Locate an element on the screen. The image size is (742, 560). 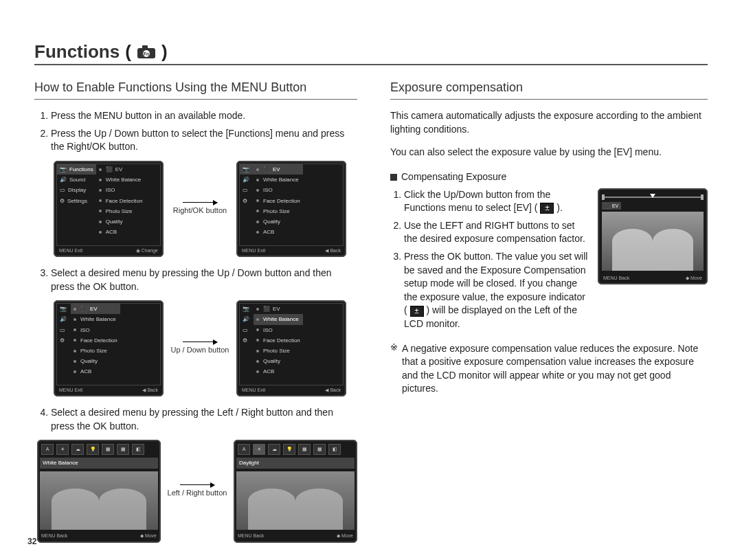
right-intro-1: This camera automatically adjusts the ex… is located at coordinates (549, 122).